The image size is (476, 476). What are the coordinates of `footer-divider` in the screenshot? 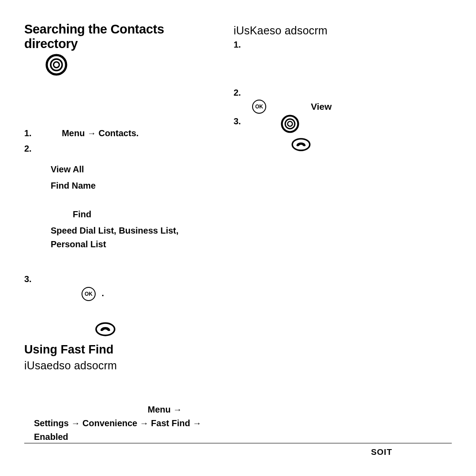 It's located at (238, 443).